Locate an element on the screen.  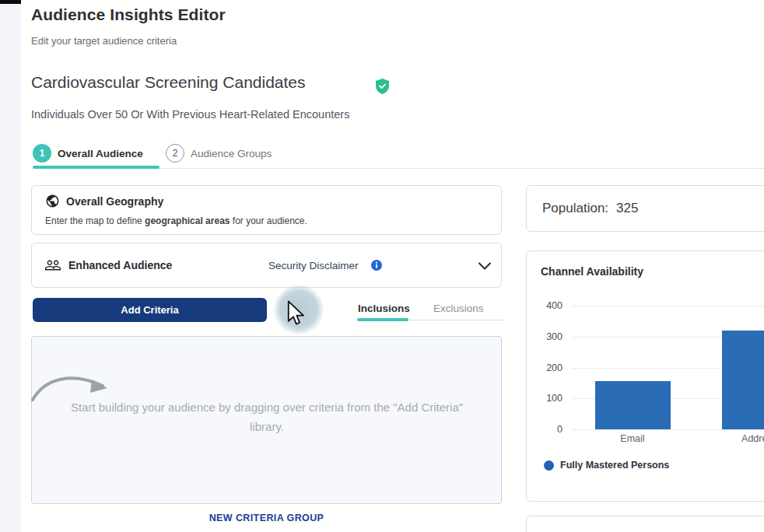
chart-legend: Fully Mastered Persons is located at coordinates (607, 465).